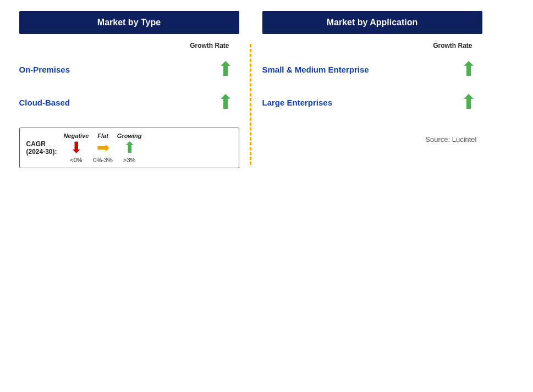 The height and width of the screenshot is (392, 533). Describe the element at coordinates (42, 148) in the screenshot. I see `legend-cagr-label: CAGR(2024-30):` at that location.